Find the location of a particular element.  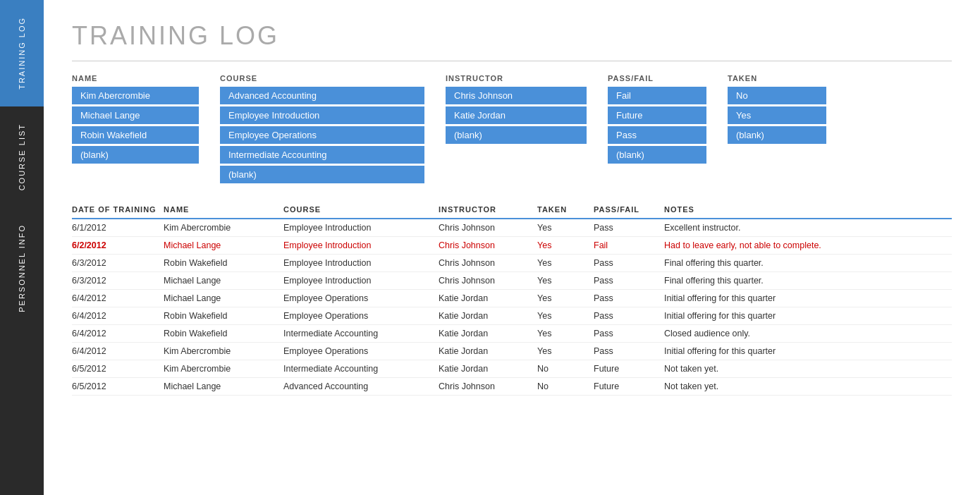

sidebar-item-training-log-label: Training Log is located at coordinates (22, 54).